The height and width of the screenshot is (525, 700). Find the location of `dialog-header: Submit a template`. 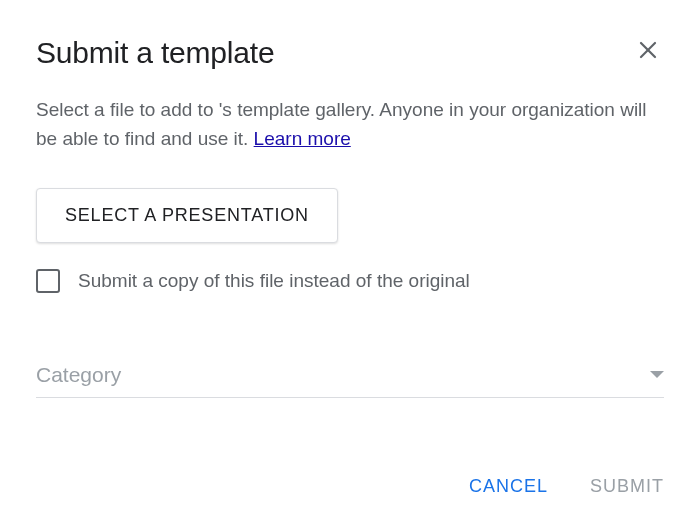

dialog-header: Submit a template is located at coordinates (350, 54).